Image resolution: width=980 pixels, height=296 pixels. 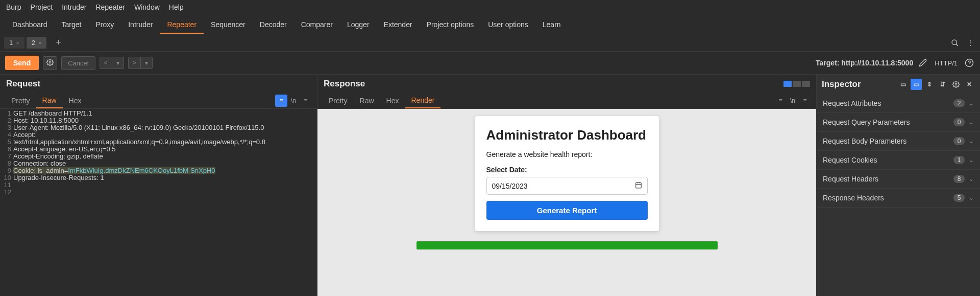 What do you see at coordinates (182, 25) in the screenshot?
I see `tab-repeater: Repeater` at bounding box center [182, 25].